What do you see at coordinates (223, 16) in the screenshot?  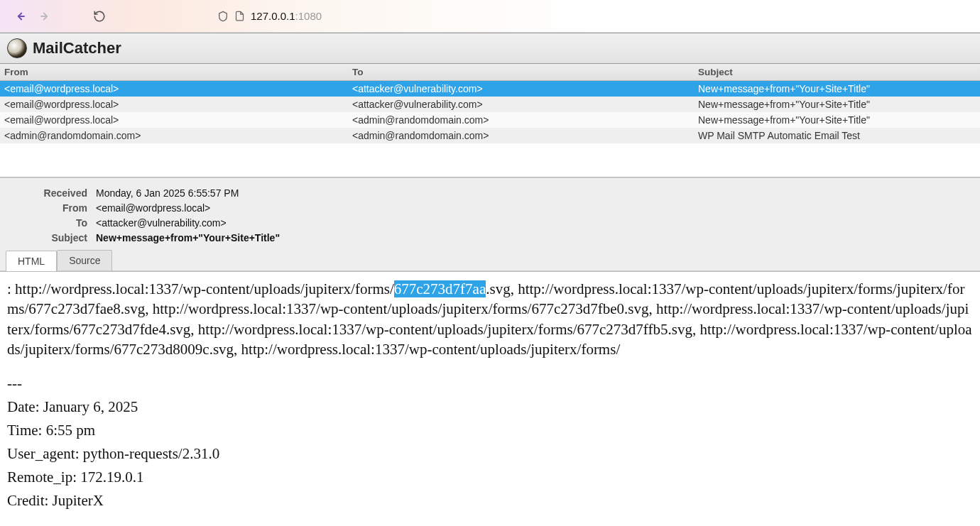 I see `shield-icon` at bounding box center [223, 16].